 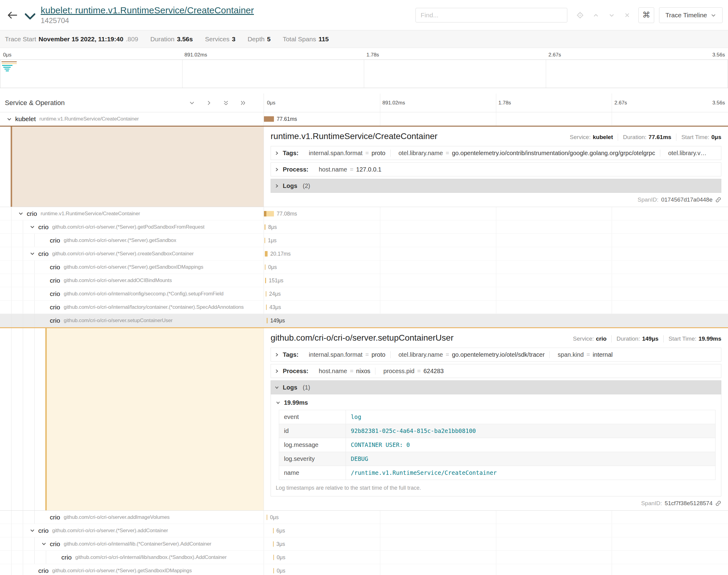 I want to click on span-row: criogithub.com/cri-o/cri-o/server.addOCI…, so click(x=364, y=280).